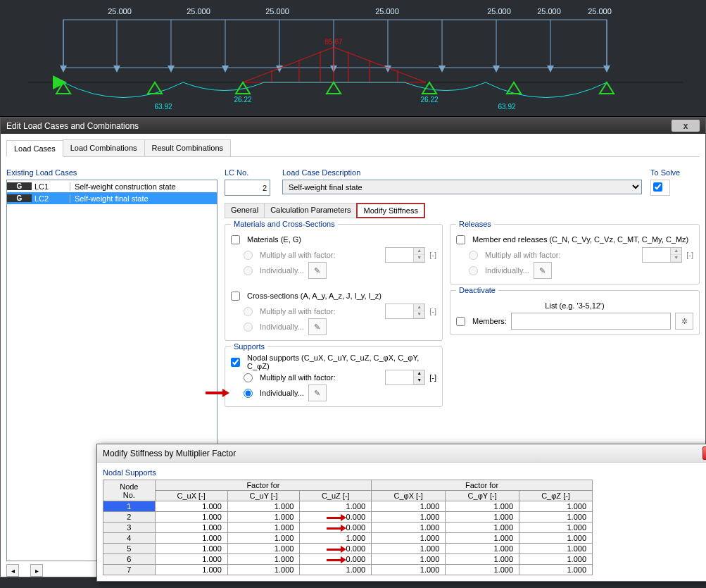  I want to click on table-row: 21.0001.0000.0001.0001.0001.000, so click(405, 517).